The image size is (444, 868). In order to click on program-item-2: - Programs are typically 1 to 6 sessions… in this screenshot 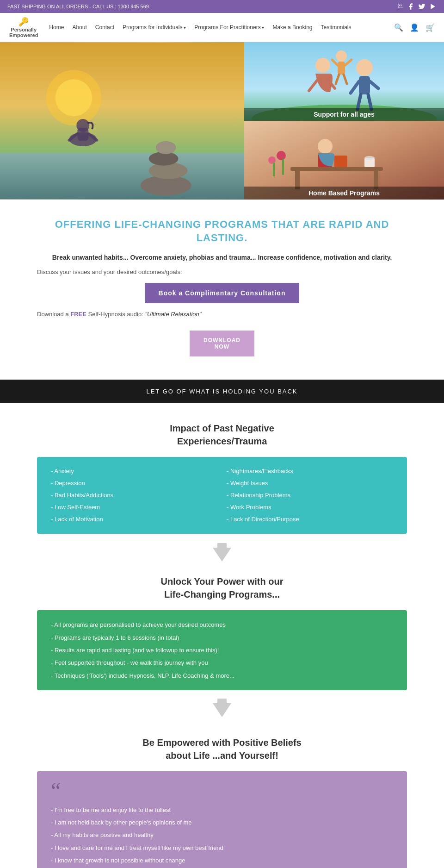, I will do `click(222, 638)`.